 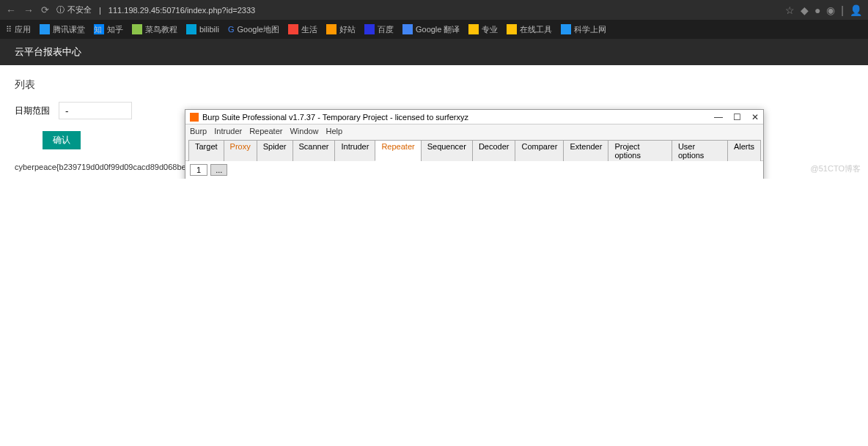 What do you see at coordinates (108, 29) in the screenshot?
I see `bookmark-item: 知知乎` at bounding box center [108, 29].